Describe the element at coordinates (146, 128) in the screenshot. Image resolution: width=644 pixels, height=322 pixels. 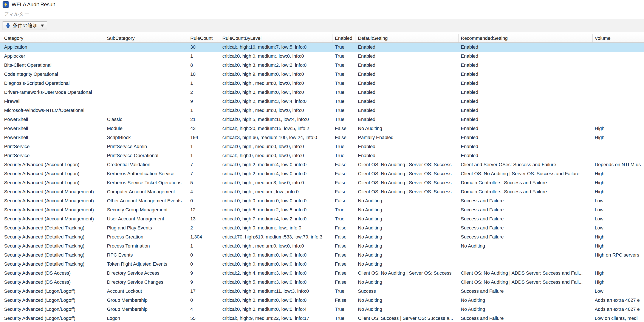
I see `cell-subcategory: Module` at that location.